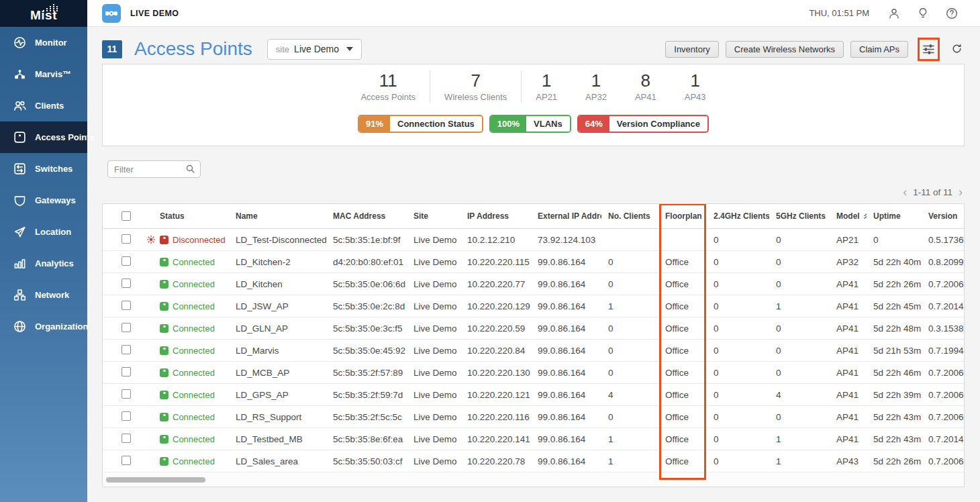 The width and height of the screenshot is (980, 502). Describe the element at coordinates (929, 50) in the screenshot. I see `settings-sliders-icon` at that location.